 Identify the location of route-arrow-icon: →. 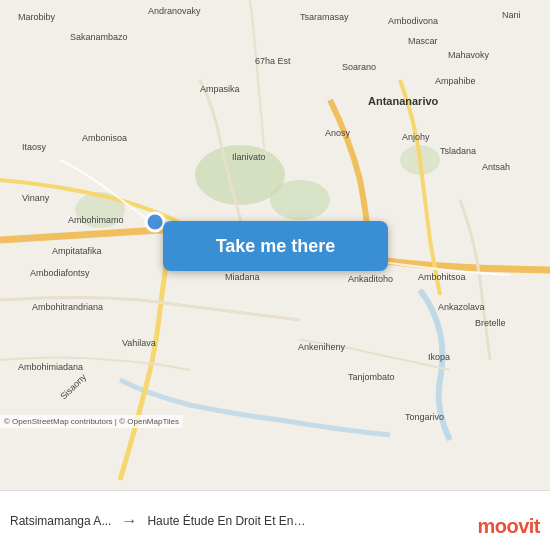
(129, 521).